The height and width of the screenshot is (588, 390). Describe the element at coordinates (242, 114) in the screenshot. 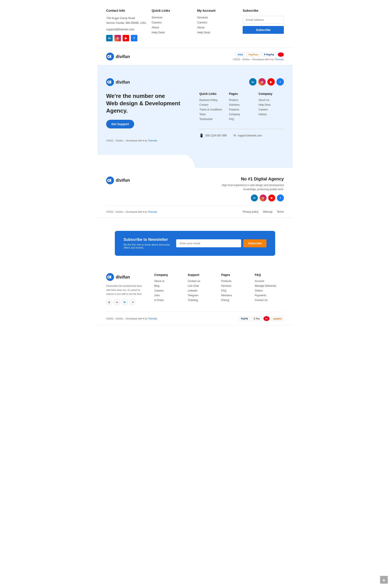

I see `bf-pg-company: Company` at that location.